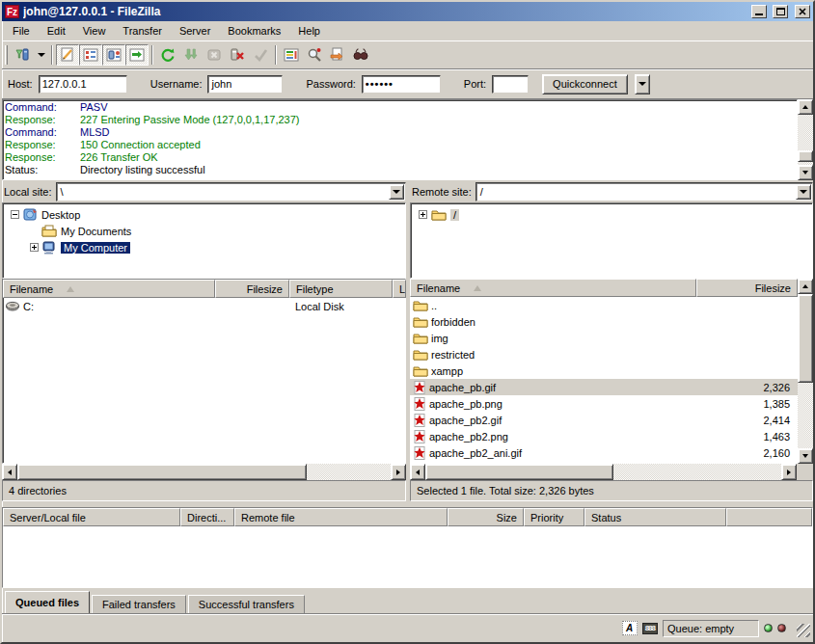 The width and height of the screenshot is (815, 644). I want to click on remote-row-file: apache_pb2.gif 2,414, so click(604, 420).